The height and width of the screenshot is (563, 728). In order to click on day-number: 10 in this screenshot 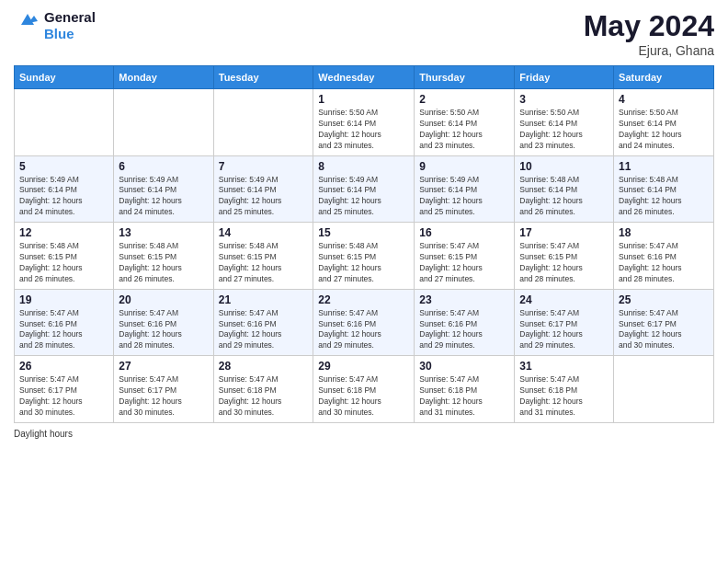, I will do `click(564, 167)`.